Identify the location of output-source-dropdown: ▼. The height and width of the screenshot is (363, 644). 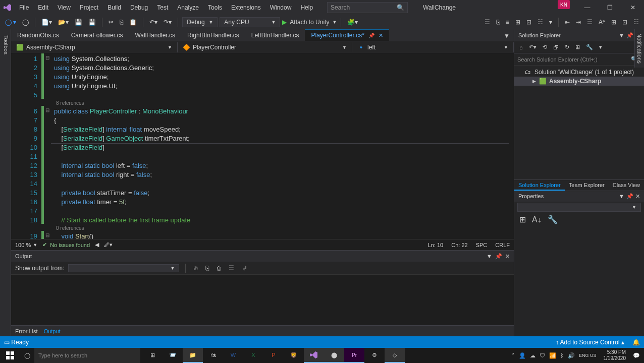
(124, 268).